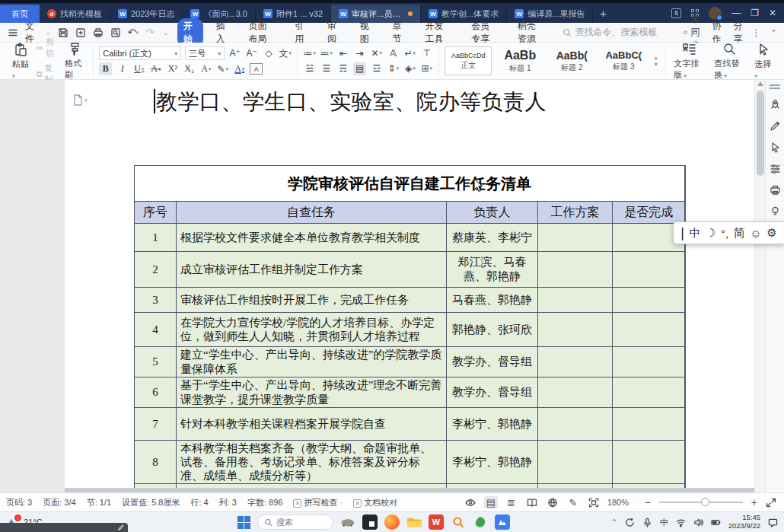 Image resolution: width=784 pixels, height=532 pixels. Describe the element at coordinates (729, 61) in the screenshot. I see `find-replace-button: 查找替换 ▾` at that location.